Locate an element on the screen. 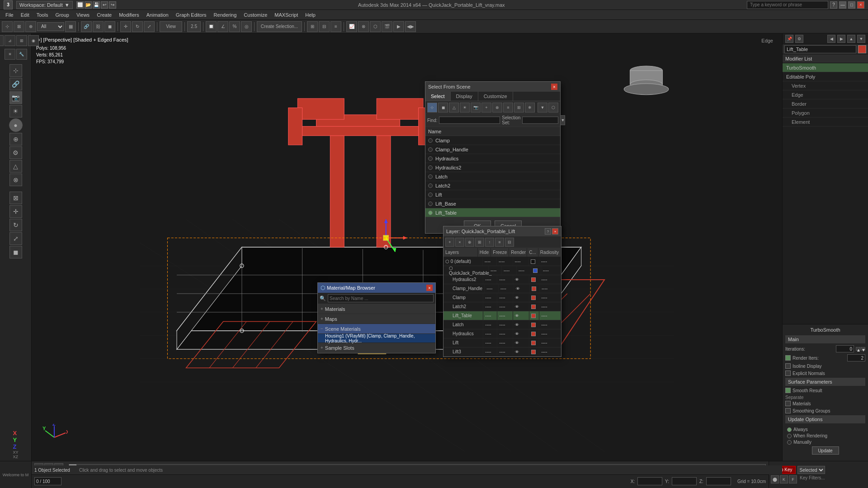  mirror-btn: ⊞ is located at coordinates (312, 27).